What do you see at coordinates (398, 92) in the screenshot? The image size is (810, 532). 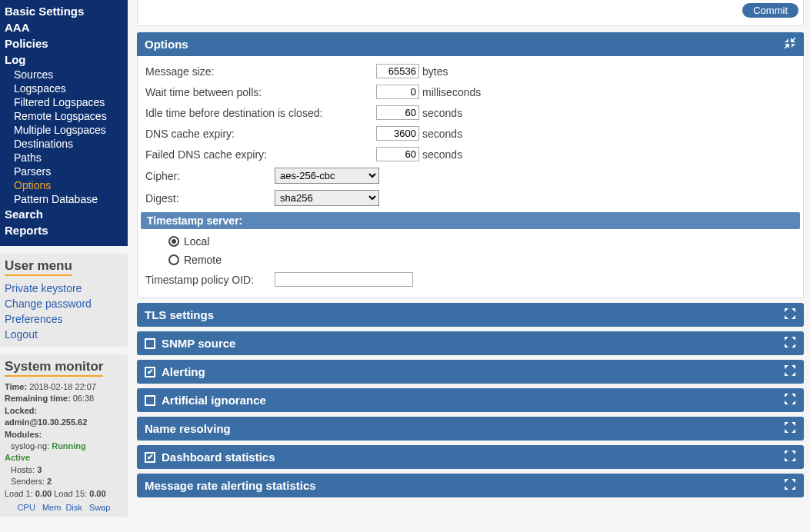 I see `wait-input` at bounding box center [398, 92].